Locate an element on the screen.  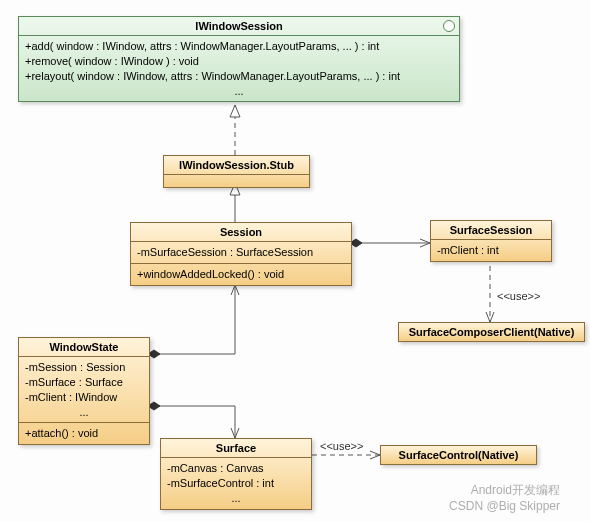
attr-row: -mClient : IWindow is located at coordinates (84, 398).